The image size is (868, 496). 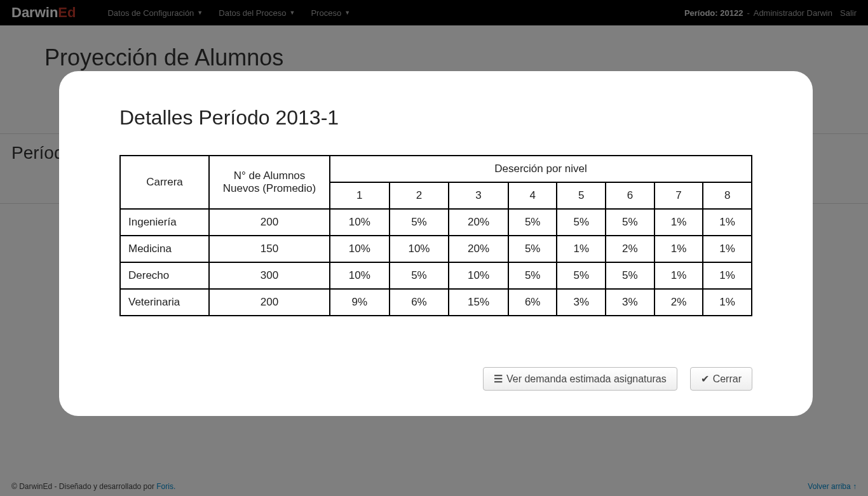 I want to click on level-col: 1, so click(x=360, y=196).